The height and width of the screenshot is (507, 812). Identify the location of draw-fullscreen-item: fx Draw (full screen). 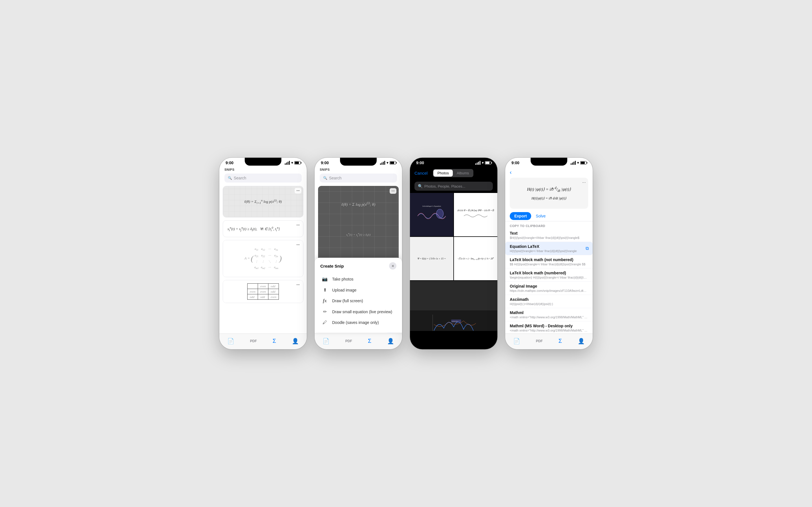
(358, 301).